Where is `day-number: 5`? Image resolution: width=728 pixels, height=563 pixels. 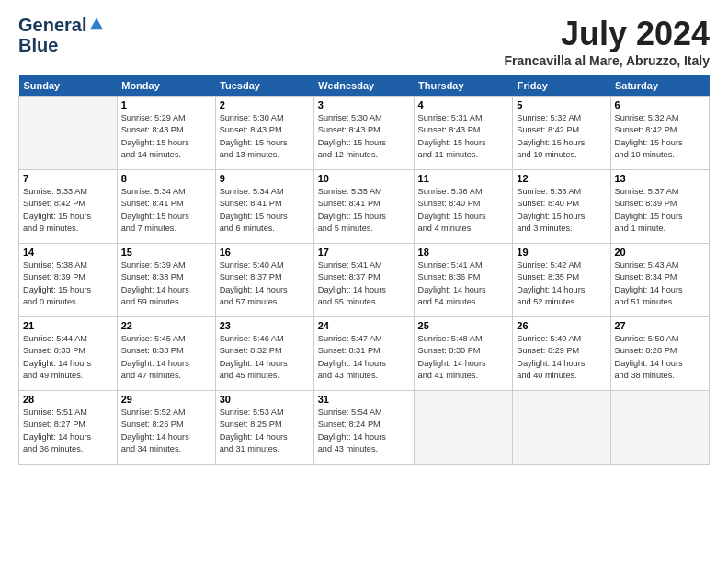 day-number: 5 is located at coordinates (561, 105).